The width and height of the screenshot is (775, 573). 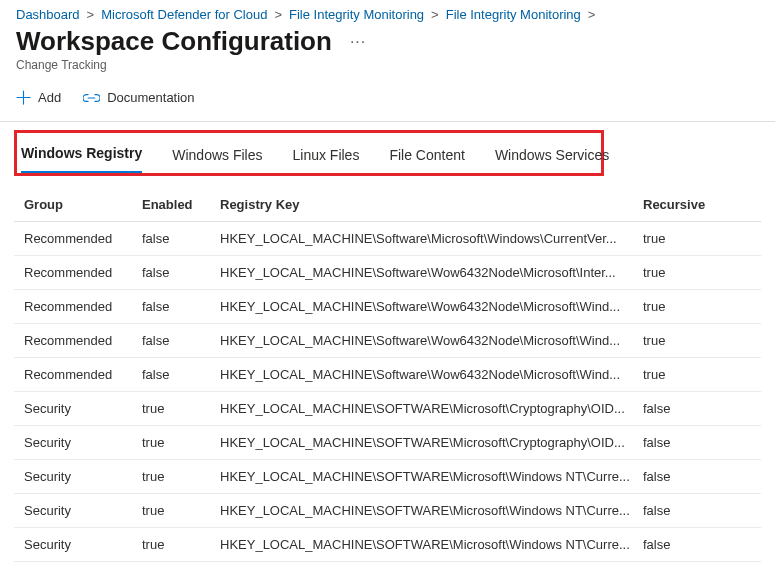 I want to click on page-title: Workspace Configuration, so click(x=174, y=42).